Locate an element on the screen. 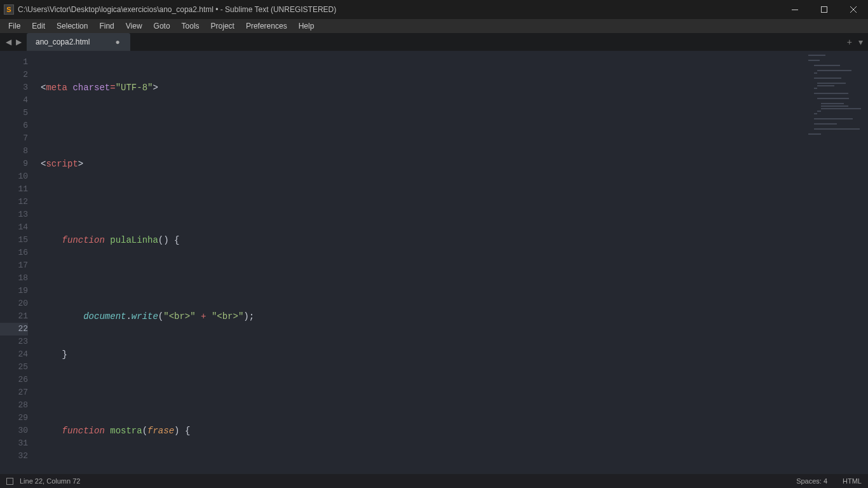 This screenshot has height=488, width=868. line-number: 14 is located at coordinates (14, 227).